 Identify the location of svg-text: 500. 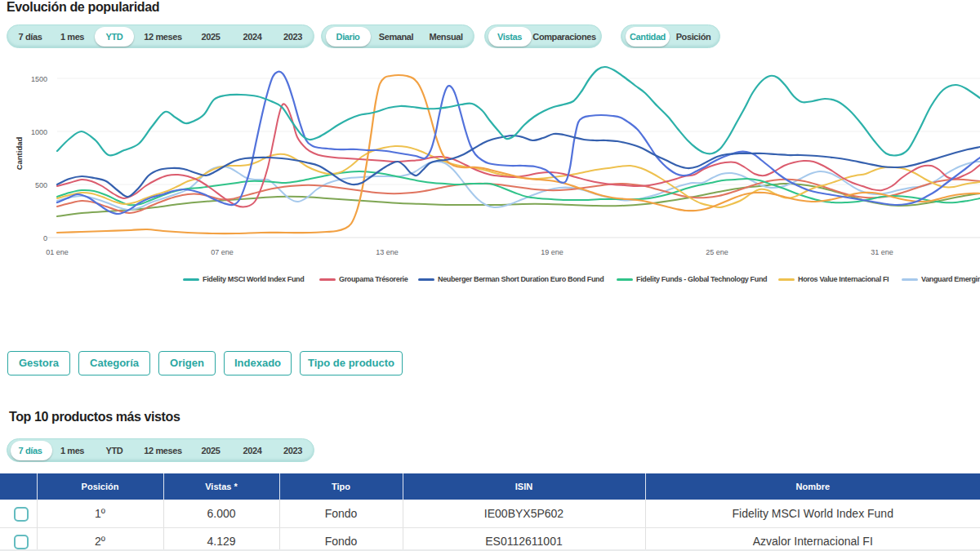
(41, 185).